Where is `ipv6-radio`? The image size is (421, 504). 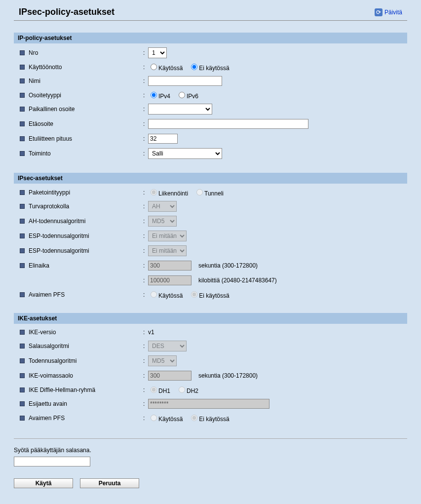 ipv6-radio is located at coordinates (182, 95).